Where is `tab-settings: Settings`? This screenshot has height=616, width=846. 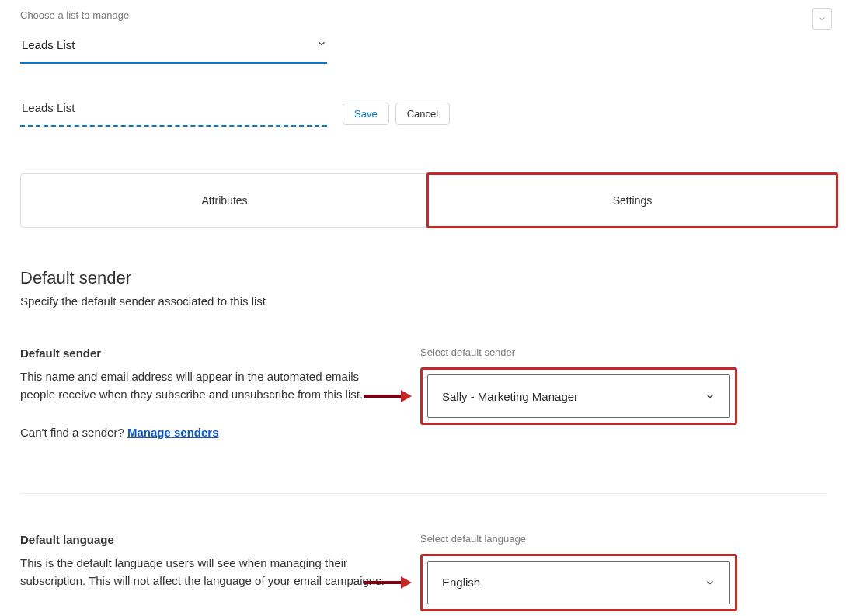
tab-settings: Settings is located at coordinates (632, 200).